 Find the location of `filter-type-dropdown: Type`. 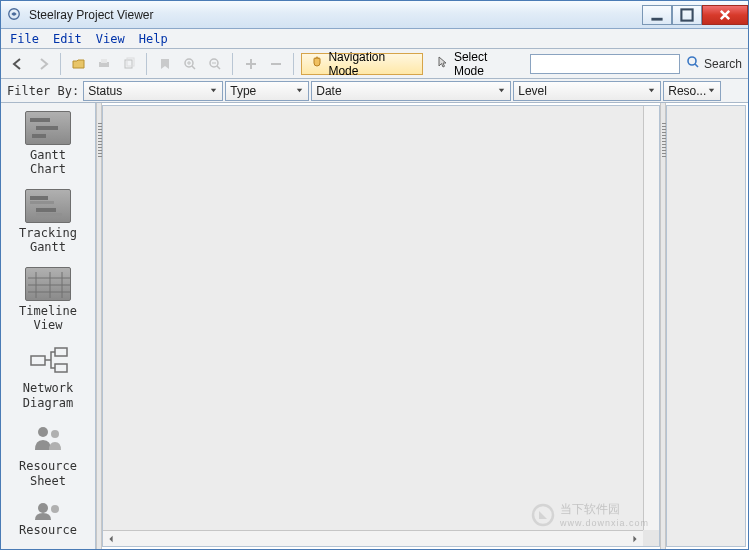

filter-type-dropdown: Type is located at coordinates (267, 91).